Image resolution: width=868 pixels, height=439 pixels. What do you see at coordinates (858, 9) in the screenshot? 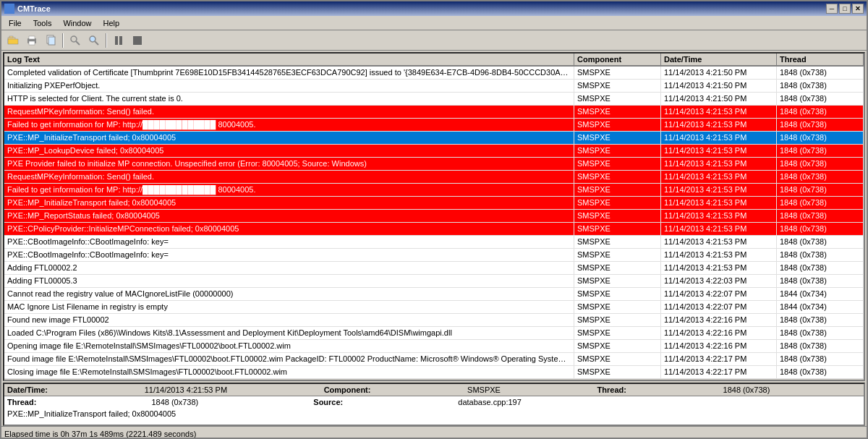
I see `close-button: ✕` at bounding box center [858, 9].